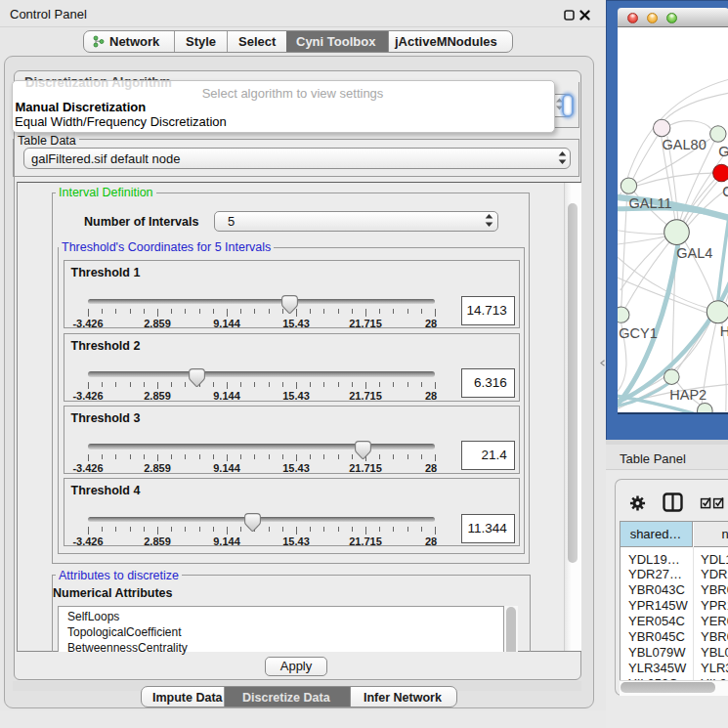 Image resolution: width=728 pixels, height=728 pixels. Describe the element at coordinates (688, 395) in the screenshot. I see `svg-text: HAP2` at that location.